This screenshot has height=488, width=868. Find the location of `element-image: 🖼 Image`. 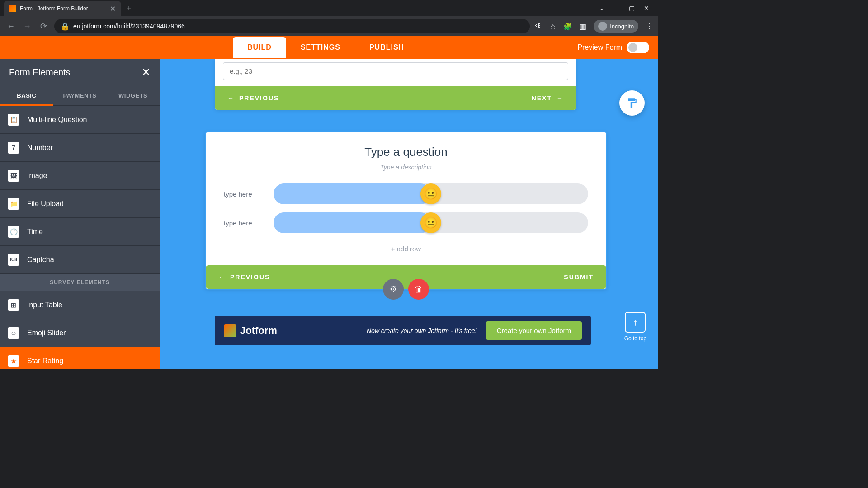

element-image: 🖼 Image is located at coordinates (80, 176).